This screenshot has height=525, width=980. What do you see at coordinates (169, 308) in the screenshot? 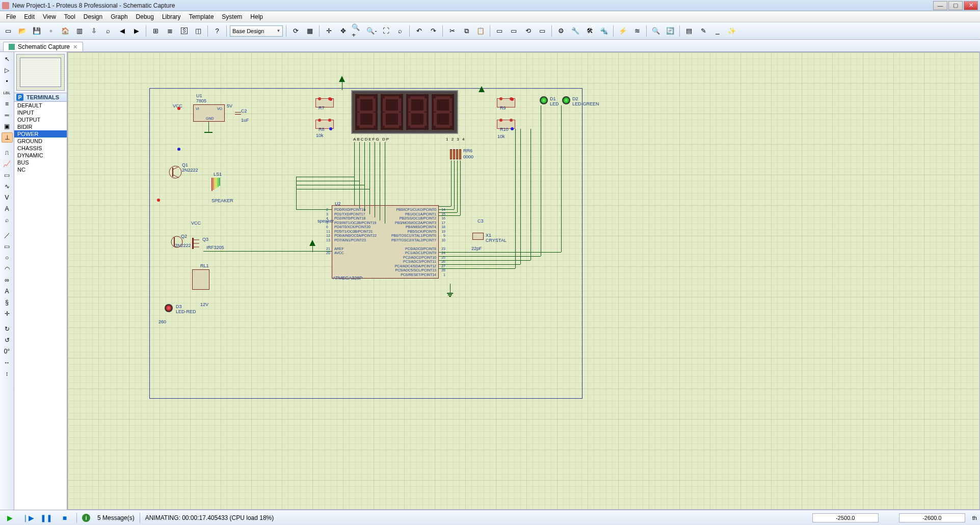
I see `d3-body` at bounding box center [169, 308].